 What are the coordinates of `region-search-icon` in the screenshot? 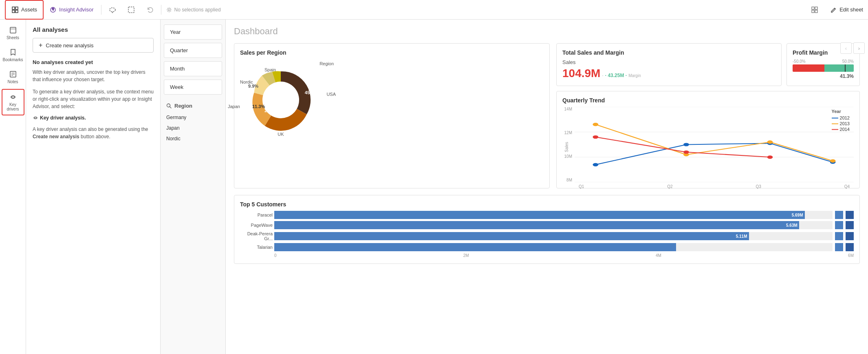 It's located at (169, 106).